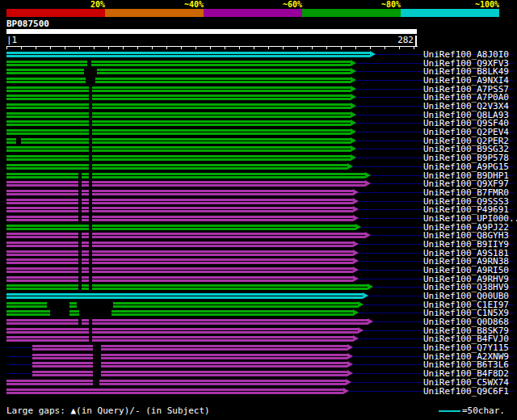 The height and width of the screenshot is (420, 517). What do you see at coordinates (449, 411) in the screenshot?
I see `scale-legend-line` at bounding box center [449, 411].